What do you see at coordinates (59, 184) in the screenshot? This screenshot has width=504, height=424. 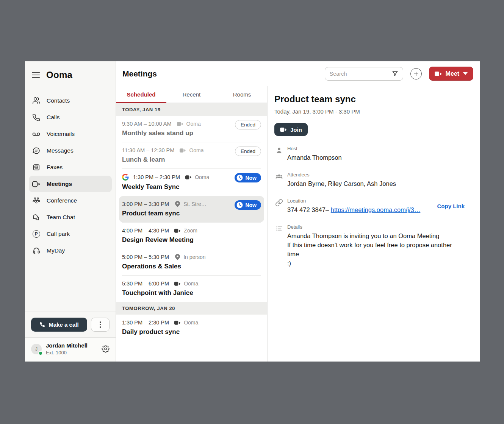 I see `sidebar-item-label: Meetings` at bounding box center [59, 184].